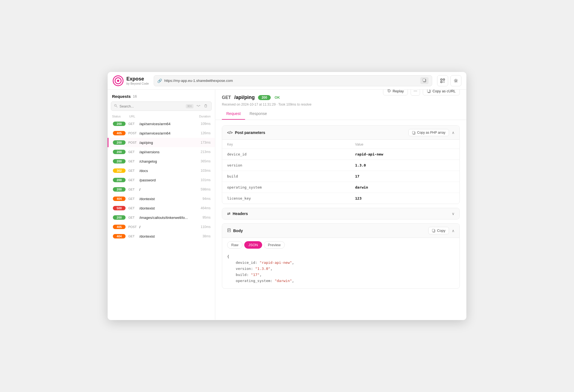 The height and width of the screenshot is (392, 574). Describe the element at coordinates (137, 79) in the screenshot. I see `app-title: Expose` at that location.